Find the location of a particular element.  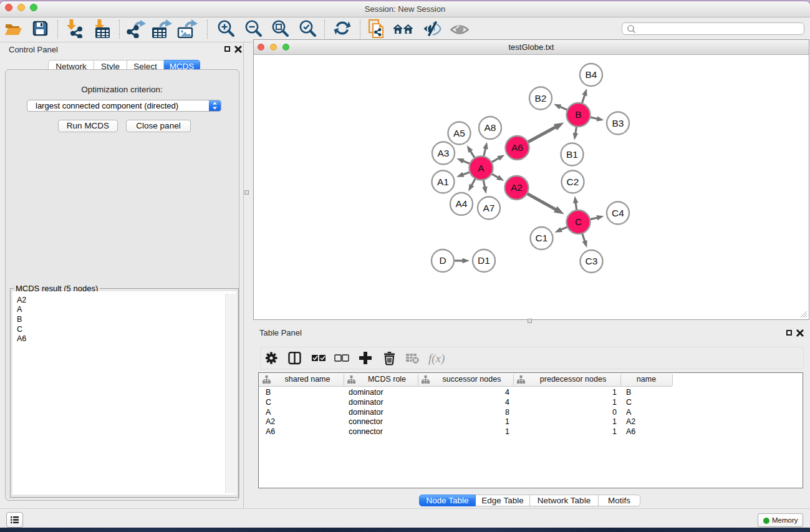

svg-text: A6 is located at coordinates (518, 147).